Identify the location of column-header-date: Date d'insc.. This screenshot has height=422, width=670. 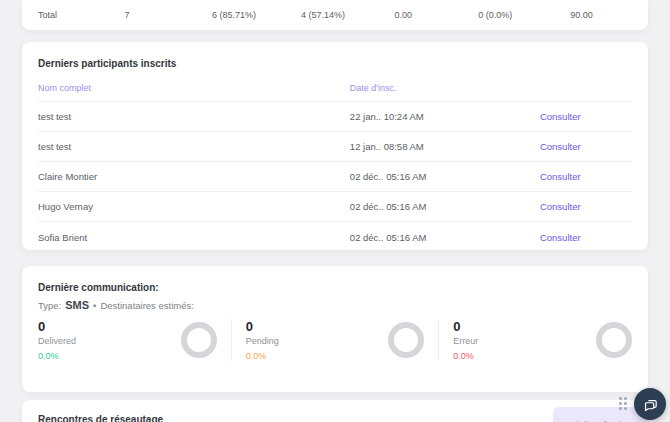
(445, 88).